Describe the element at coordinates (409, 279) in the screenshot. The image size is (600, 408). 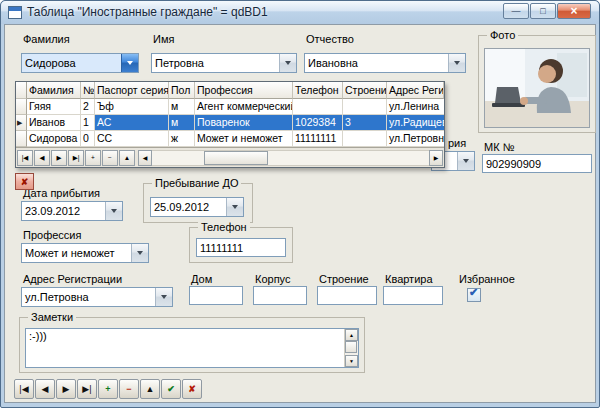
I see `apartment-label: Квартира` at that location.